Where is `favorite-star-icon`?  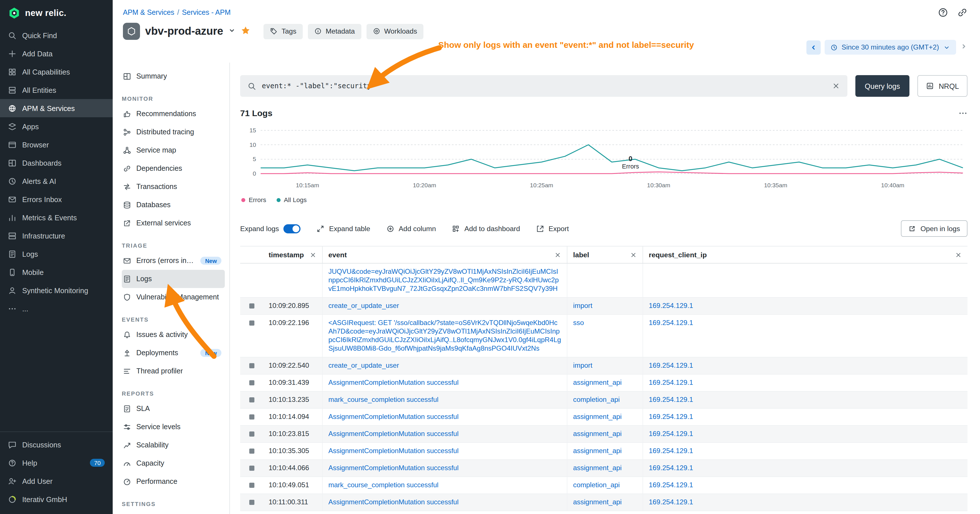
favorite-star-icon is located at coordinates (246, 31).